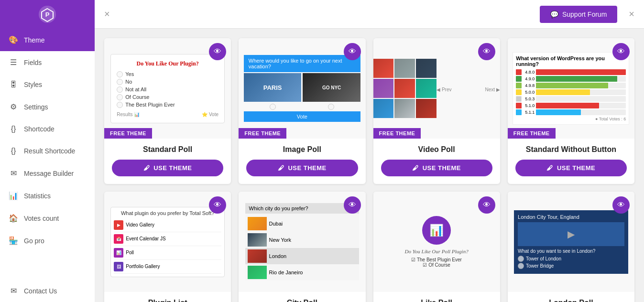  What do you see at coordinates (47, 129) in the screenshot?
I see `sidebar-item-shortcode: {} Shortcode` at bounding box center [47, 129].